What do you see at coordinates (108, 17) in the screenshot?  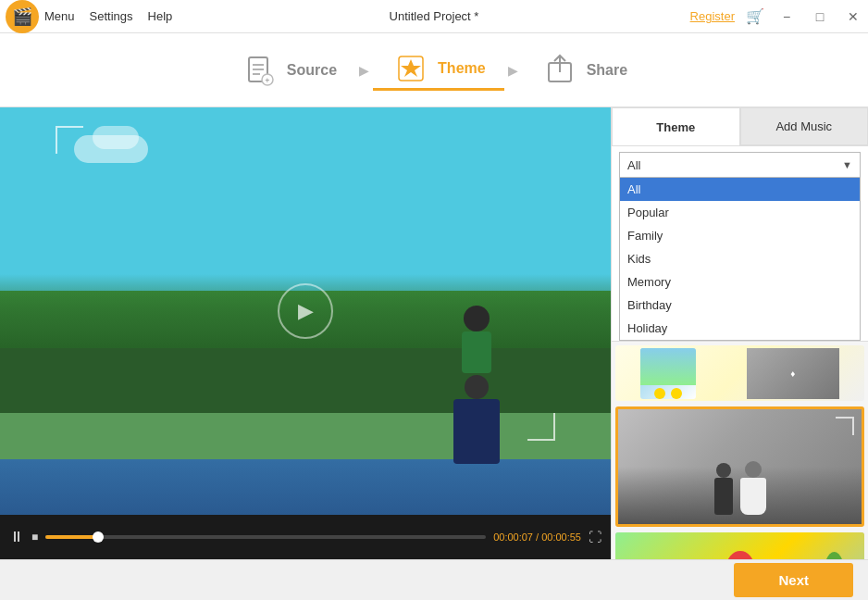 I see `menu-bar: Menu Settings Help` at bounding box center [108, 17].